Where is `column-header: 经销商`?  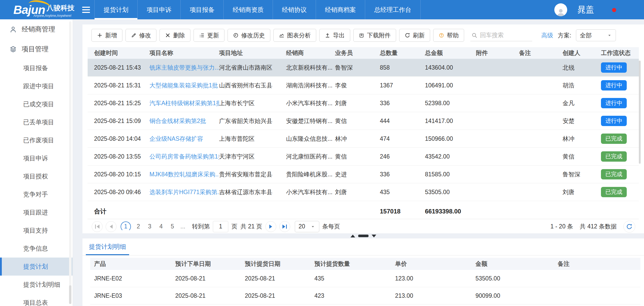
column-header: 经销商 is located at coordinates (311, 53).